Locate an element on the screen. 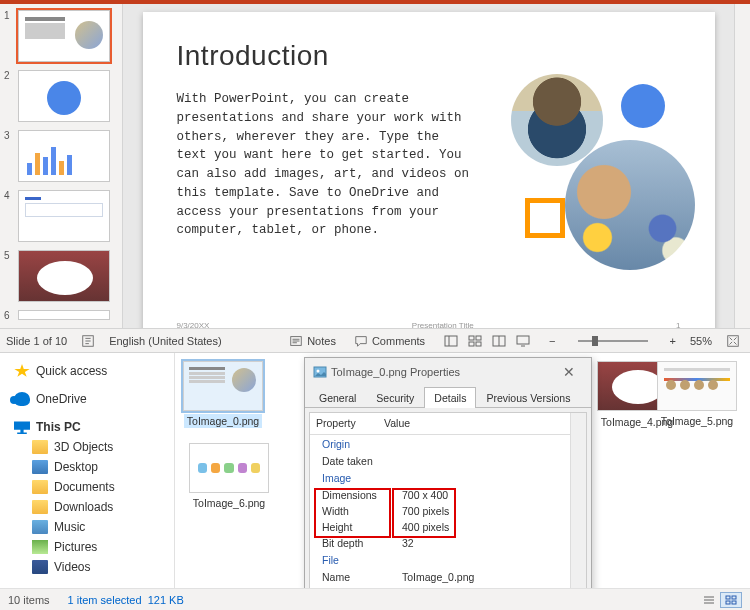 This screenshot has height=610, width=750. nav-desktop: Desktop is located at coordinates (87, 467).